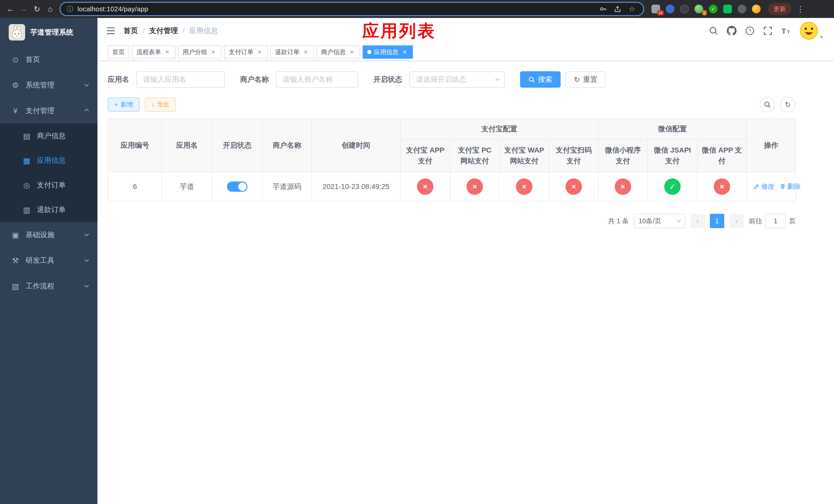 The height and width of the screenshot is (504, 834). Describe the element at coordinates (475, 187) in the screenshot. I see `alipay-pc-status-icon: ×` at that location.